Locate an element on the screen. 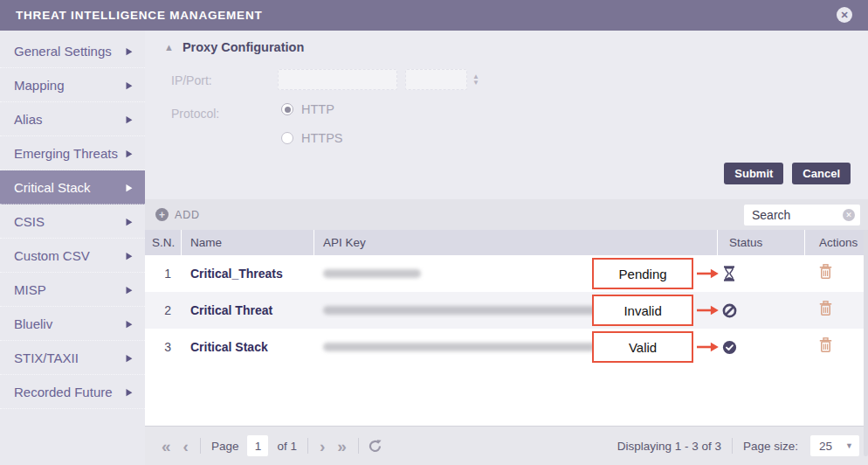 This screenshot has width=868, height=465. column-header-actions: Actions is located at coordinates (837, 243).